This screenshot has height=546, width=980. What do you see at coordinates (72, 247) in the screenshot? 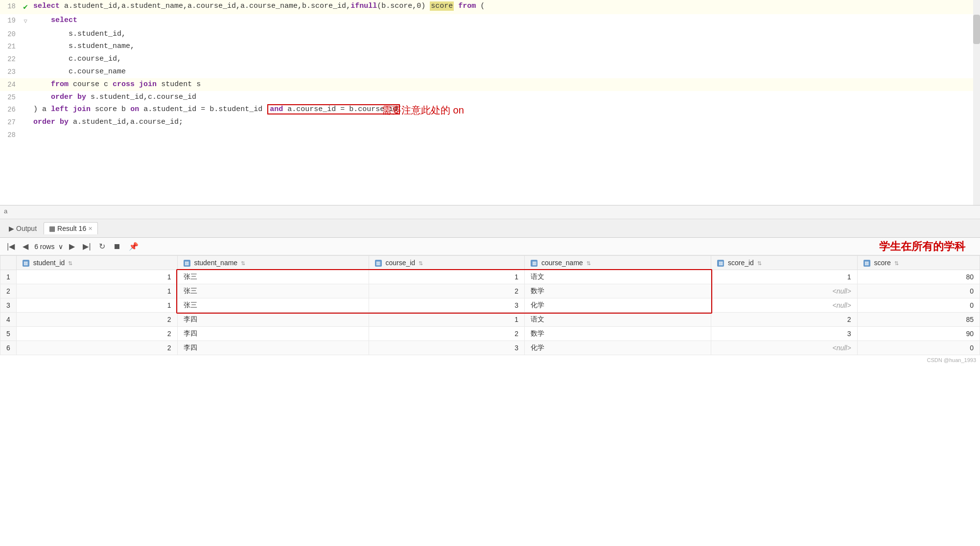
I see `next-page-button: ▶` at bounding box center [72, 247].